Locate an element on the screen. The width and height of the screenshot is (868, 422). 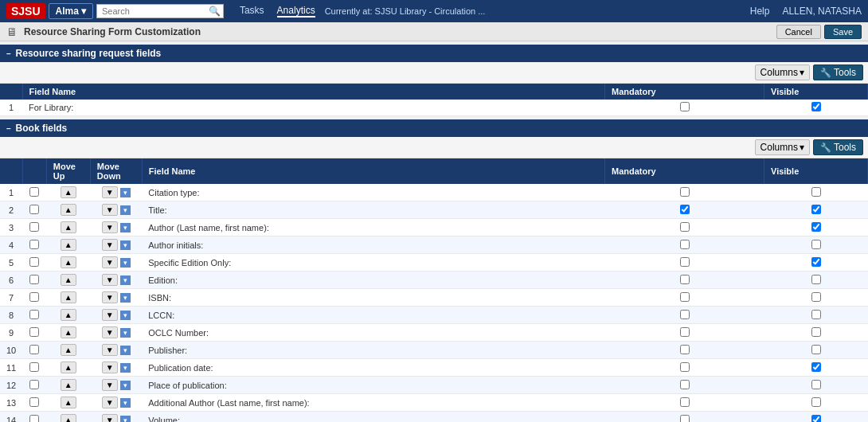
help-link: Help is located at coordinates (760, 11).